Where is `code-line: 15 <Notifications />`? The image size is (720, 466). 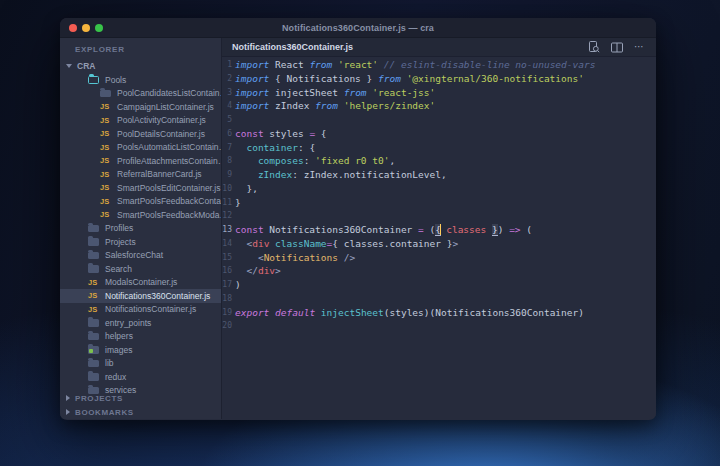 code-line: 15 <Notifications /> is located at coordinates (439, 258).